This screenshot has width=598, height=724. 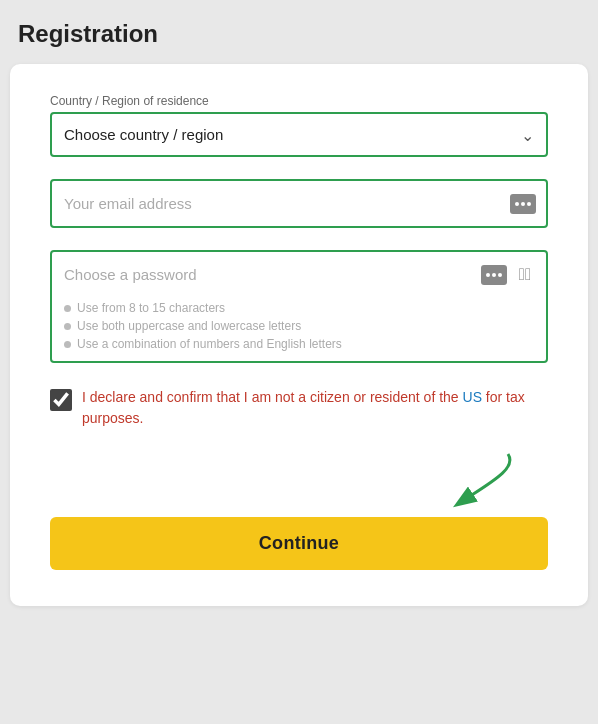 I want to click on email-field-group, so click(x=299, y=204).